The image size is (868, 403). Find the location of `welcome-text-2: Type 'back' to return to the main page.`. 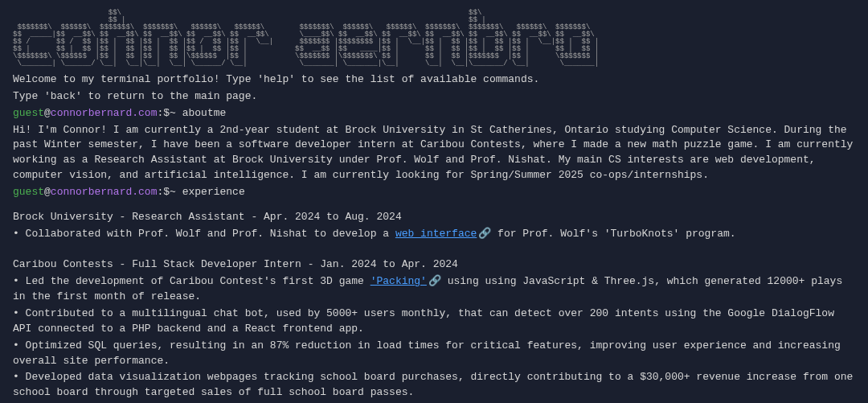

welcome-text-2: Type 'back' to return to the main page. is located at coordinates (434, 97).